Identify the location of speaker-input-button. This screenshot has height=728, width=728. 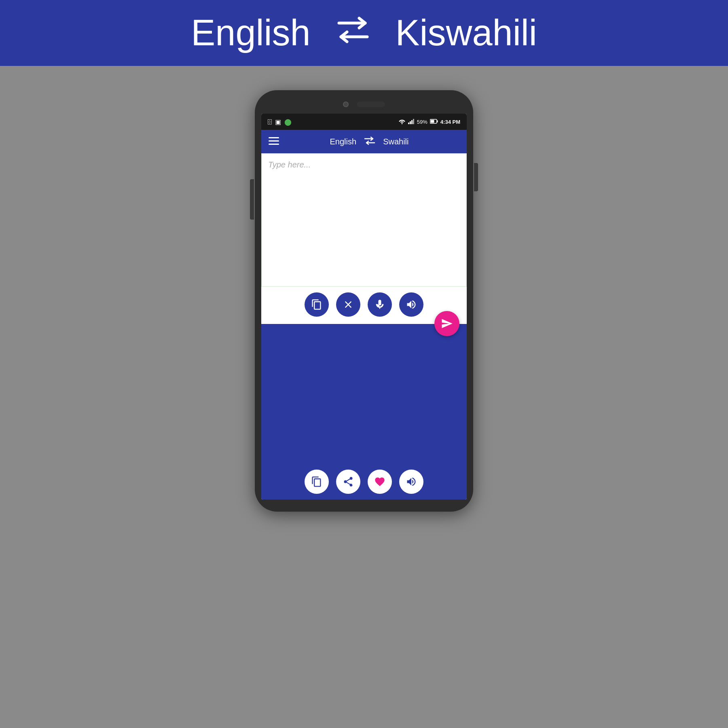
(411, 305).